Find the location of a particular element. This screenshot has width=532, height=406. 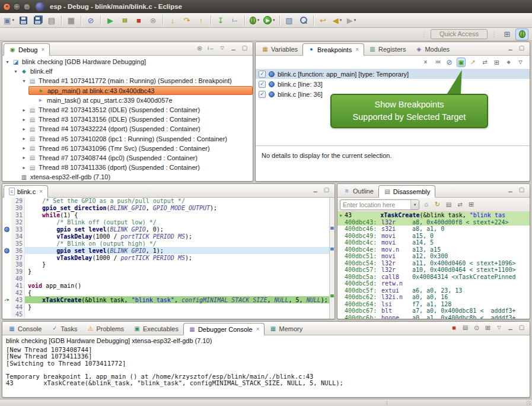

tab-disassembly: Disassembly is located at coordinates (407, 191).